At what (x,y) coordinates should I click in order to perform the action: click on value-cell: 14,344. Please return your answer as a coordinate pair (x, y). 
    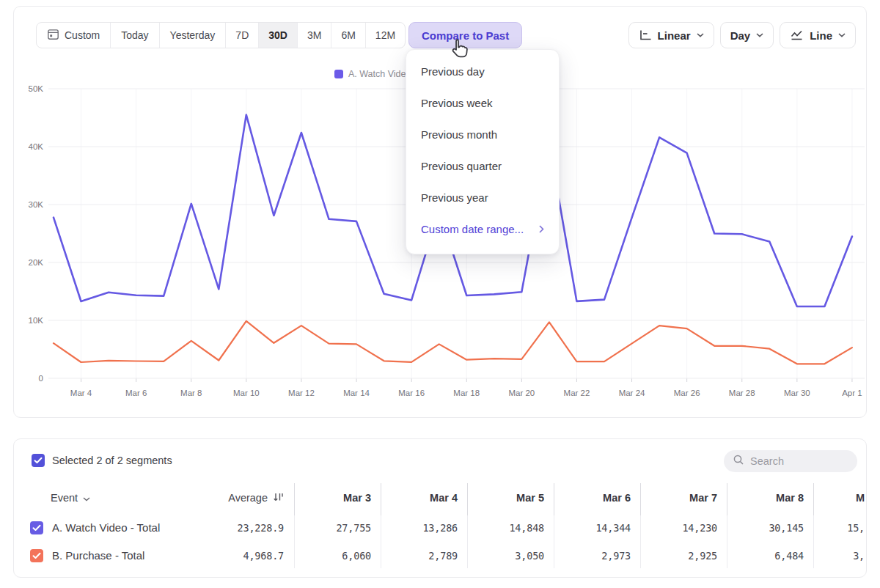
    Looking at the image, I should click on (587, 528).